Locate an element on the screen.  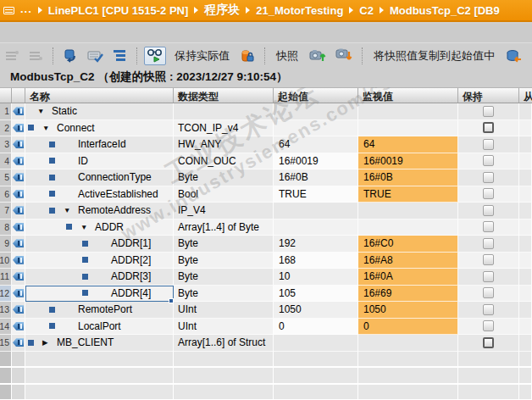
datatype-cell: TCON_IP_v4 is located at coordinates (224, 129).